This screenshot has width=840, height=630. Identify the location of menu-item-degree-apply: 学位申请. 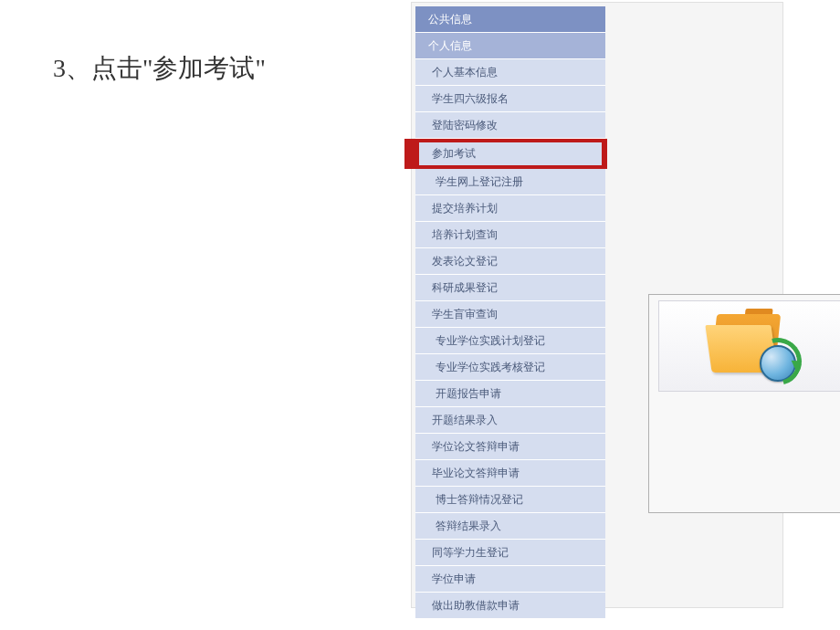
(510, 579).